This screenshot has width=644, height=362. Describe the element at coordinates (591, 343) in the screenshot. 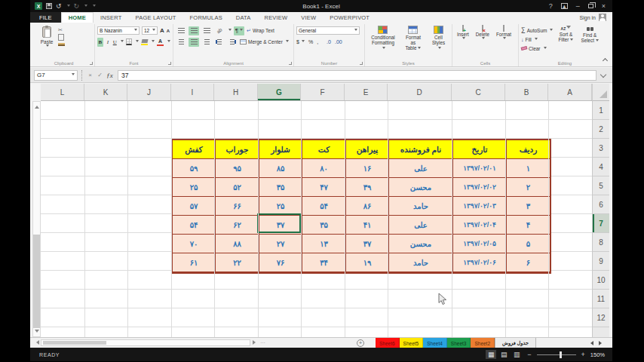

I see `sheet-nav-left-icon` at that location.